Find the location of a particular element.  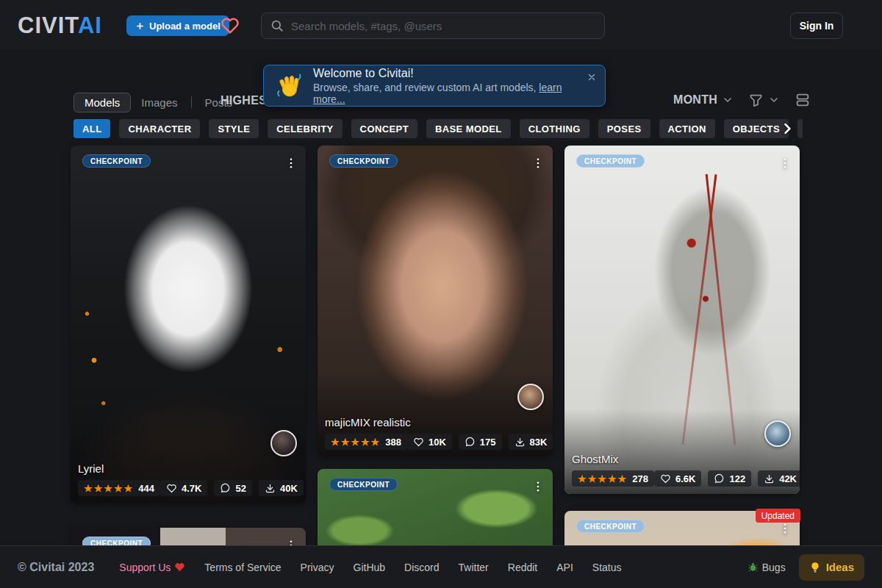

updated-badge: Updated is located at coordinates (778, 516).